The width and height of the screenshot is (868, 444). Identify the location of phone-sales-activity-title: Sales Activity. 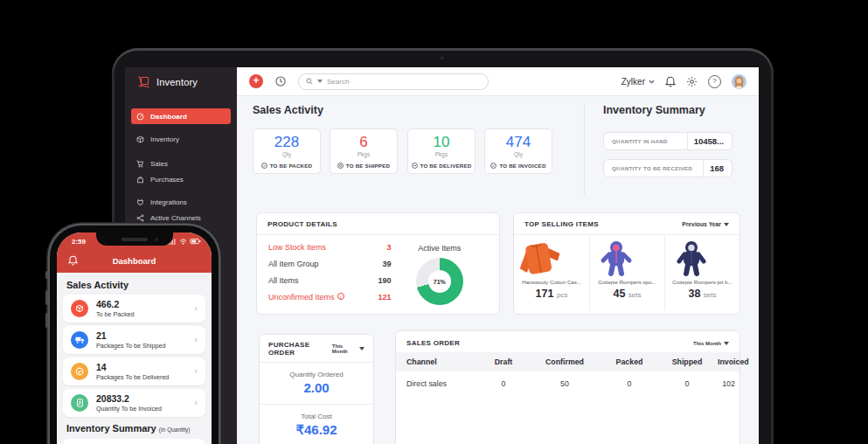
(98, 285).